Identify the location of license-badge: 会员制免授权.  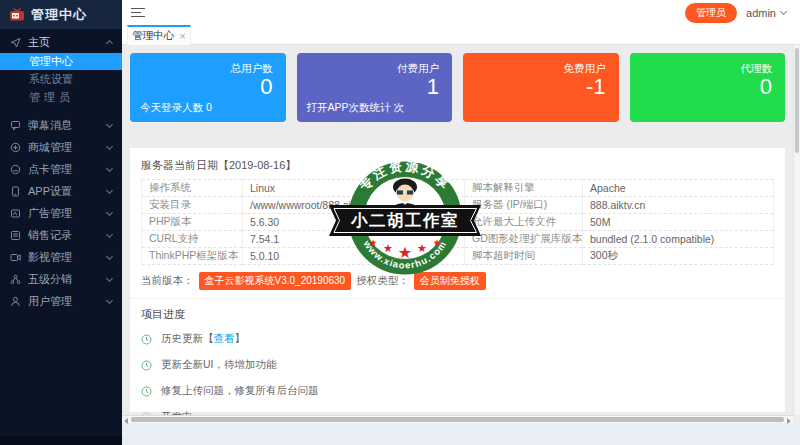
(450, 281).